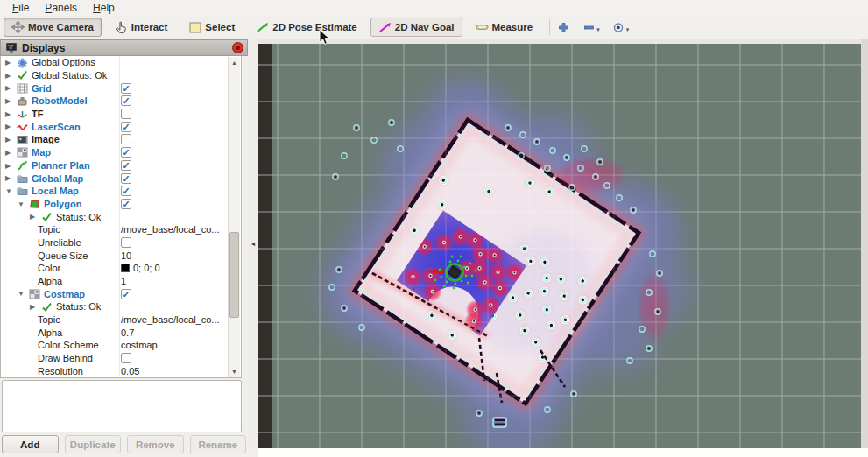 Image resolution: width=868 pixels, height=457 pixels. I want to click on remove-tool-minus-button: ▾, so click(591, 27).